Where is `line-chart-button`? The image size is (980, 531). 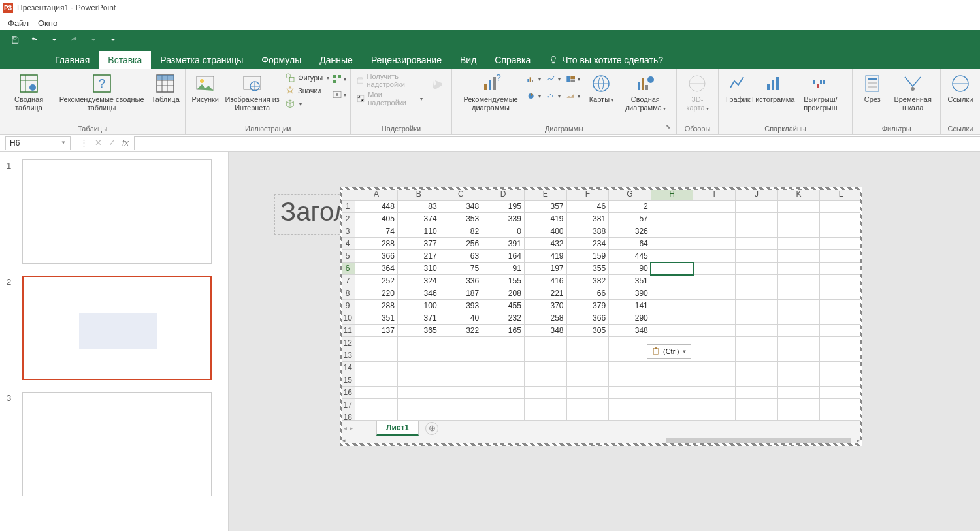 line-chart-button is located at coordinates (553, 79).